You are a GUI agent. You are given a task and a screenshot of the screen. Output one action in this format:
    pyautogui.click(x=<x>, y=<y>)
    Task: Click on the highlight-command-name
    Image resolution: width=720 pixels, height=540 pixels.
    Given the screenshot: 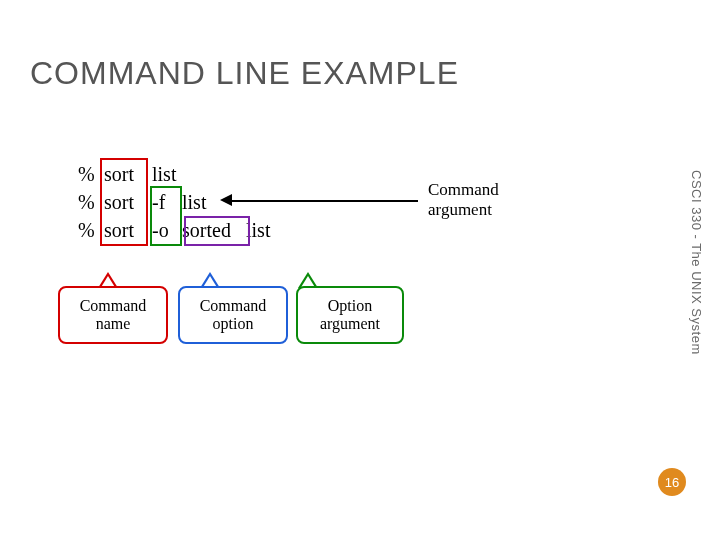 What is the action you would take?
    pyautogui.click(x=124, y=202)
    